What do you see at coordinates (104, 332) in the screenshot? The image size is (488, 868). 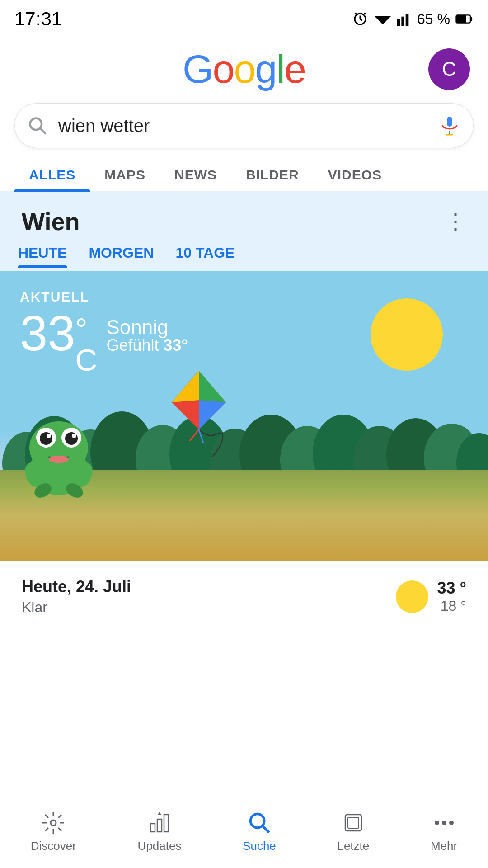 I see `weather-info-overlay: AKTUELL 33 °C Sonnig Gefühlt 33°` at bounding box center [104, 332].